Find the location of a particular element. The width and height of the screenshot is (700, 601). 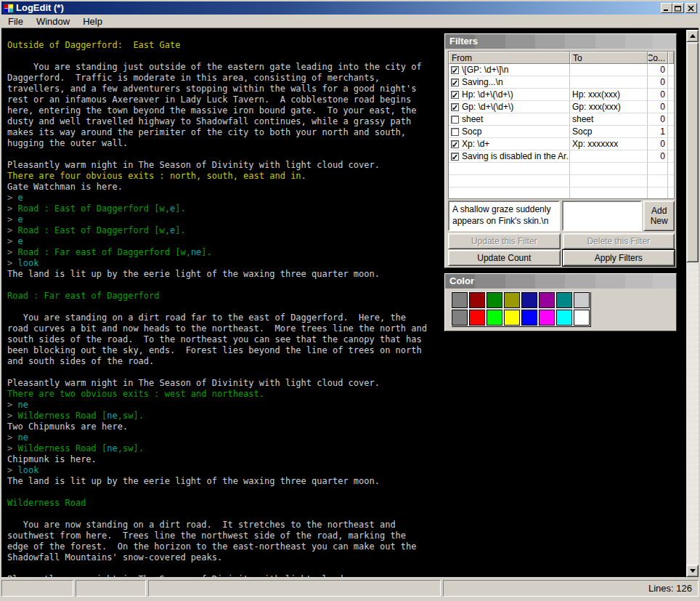

apply-filters-button: Apply Filters is located at coordinates (619, 258).